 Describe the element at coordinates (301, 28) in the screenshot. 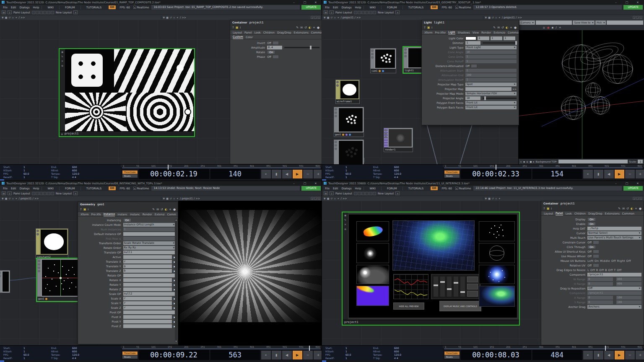

I see `comment-icon: ✉` at that location.